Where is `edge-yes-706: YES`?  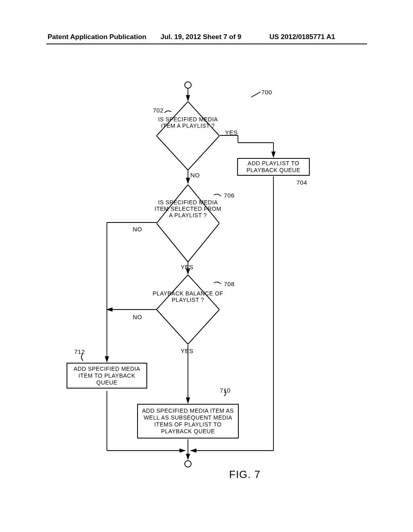 edge-yes-706: YES is located at coordinates (187, 267).